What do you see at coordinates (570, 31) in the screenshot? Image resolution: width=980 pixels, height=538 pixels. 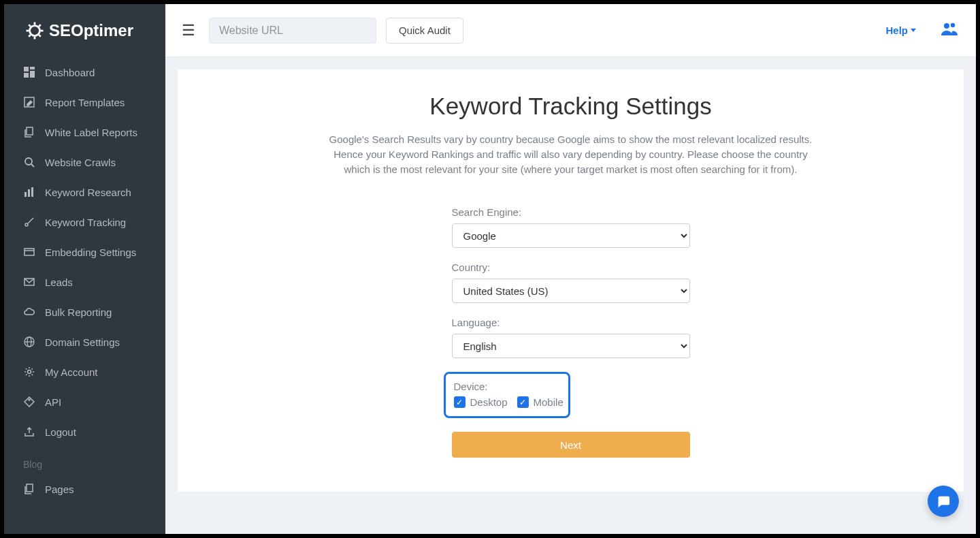 I see `topbar: ☰ Quick Audit Help` at bounding box center [570, 31].